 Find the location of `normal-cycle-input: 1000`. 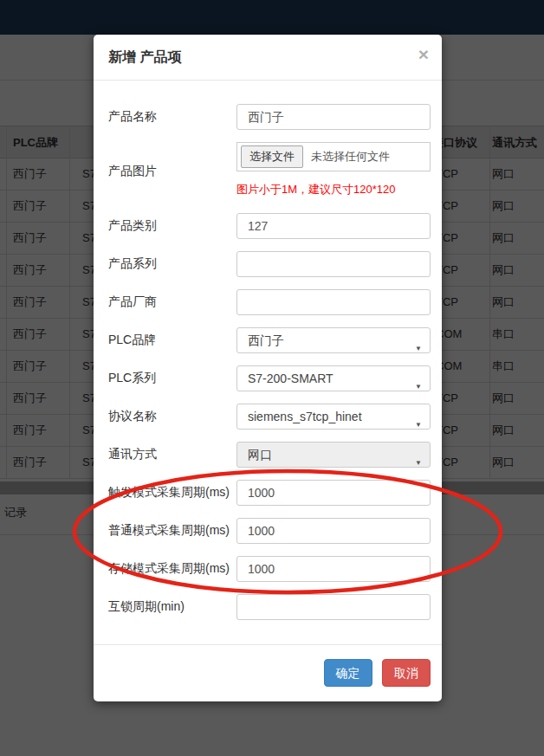

normal-cycle-input: 1000 is located at coordinates (334, 531).